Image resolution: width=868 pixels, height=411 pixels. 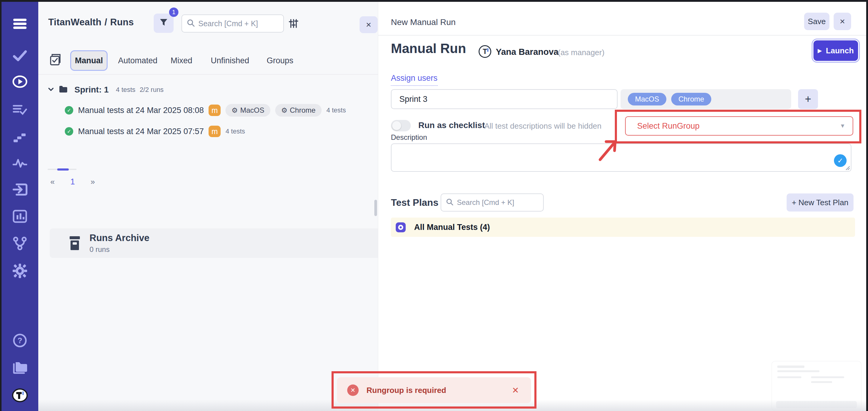 I want to click on pagination-page-1: 1, so click(x=72, y=182).